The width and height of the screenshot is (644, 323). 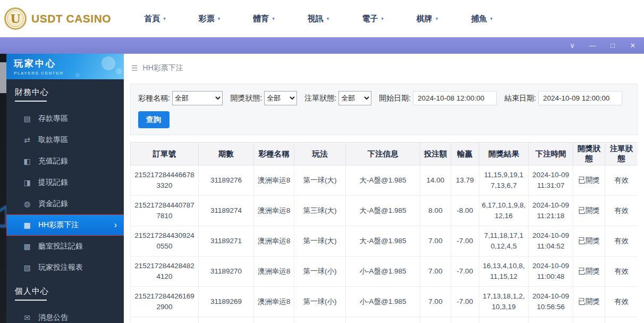 I want to click on col-period: 期數, so click(x=226, y=154).